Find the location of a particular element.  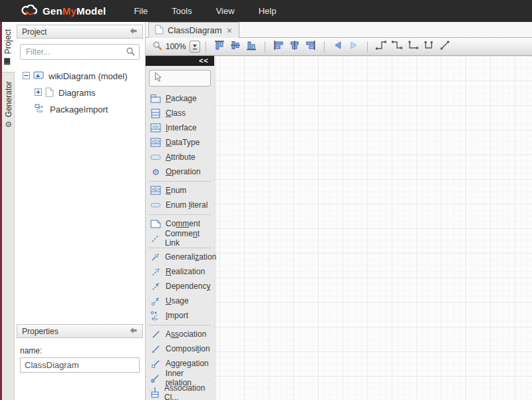

palette-tool-datatype: «D»DataType is located at coordinates (180, 142).